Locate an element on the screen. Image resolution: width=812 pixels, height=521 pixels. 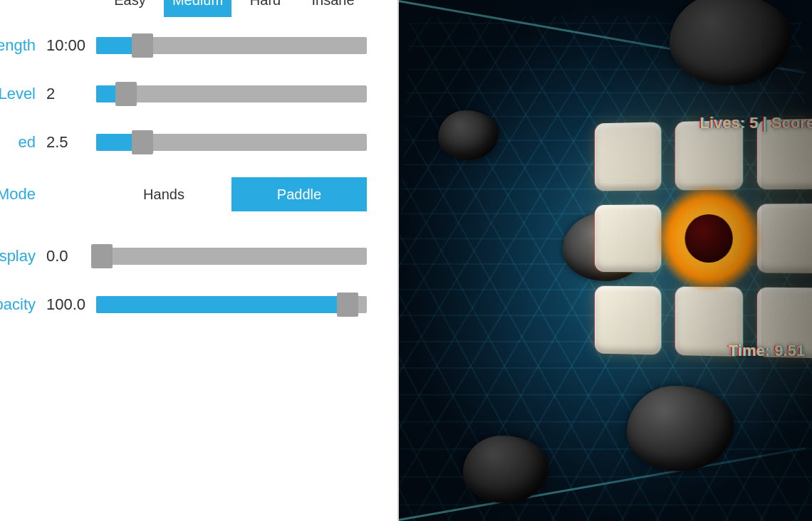
setting-value-level: 2 is located at coordinates (70, 94).